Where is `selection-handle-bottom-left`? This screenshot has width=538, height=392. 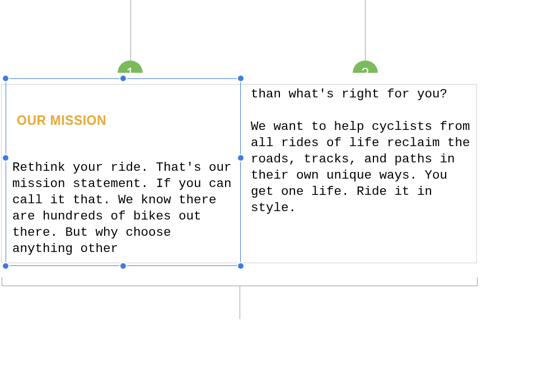 selection-handle-bottom-left is located at coordinates (6, 266).